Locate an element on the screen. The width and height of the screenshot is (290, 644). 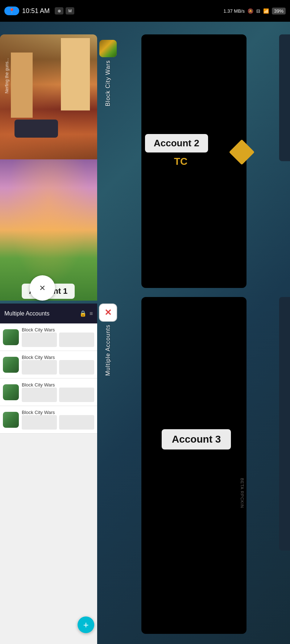
right-edge-panel-top is located at coordinates (285, 98).